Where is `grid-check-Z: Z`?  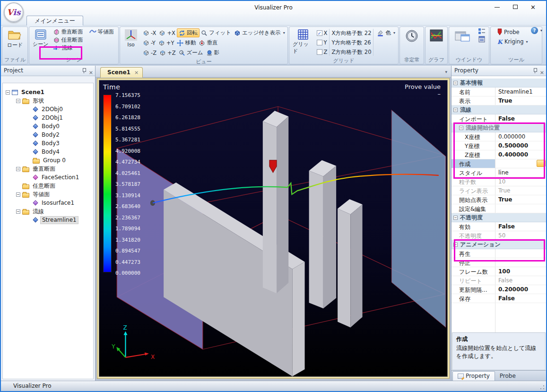
grid-check-Z: Z is located at coordinates (322, 52).